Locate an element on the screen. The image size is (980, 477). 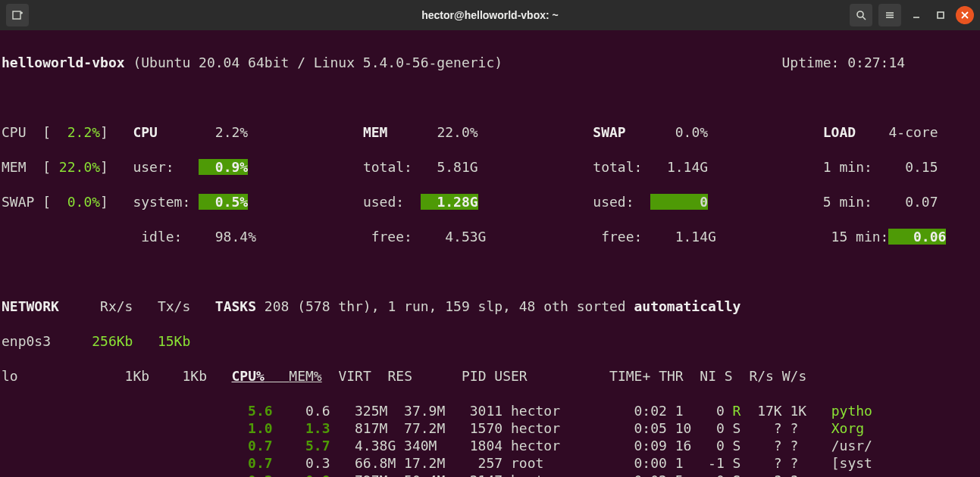
tasks-summary: 208 (578 thr), 1 run, 159 slp, 48 oth is located at coordinates (417, 306).